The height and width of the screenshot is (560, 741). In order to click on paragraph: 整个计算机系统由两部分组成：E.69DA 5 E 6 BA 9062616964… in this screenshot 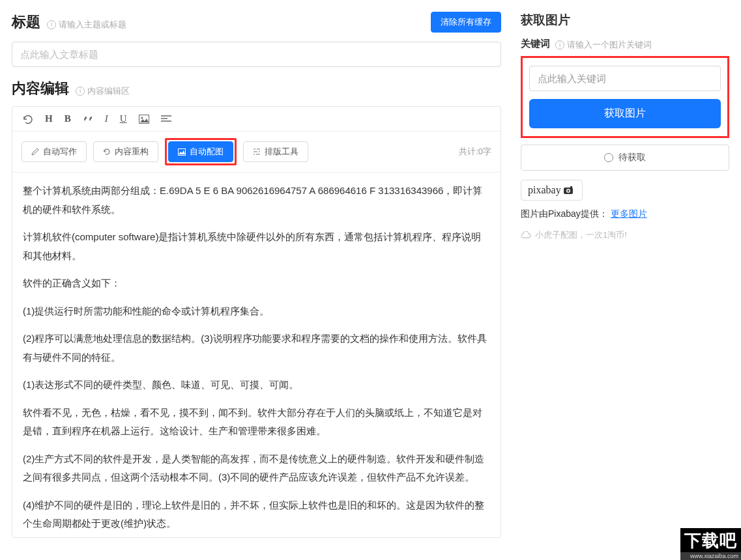, I will do `click(257, 201)`.